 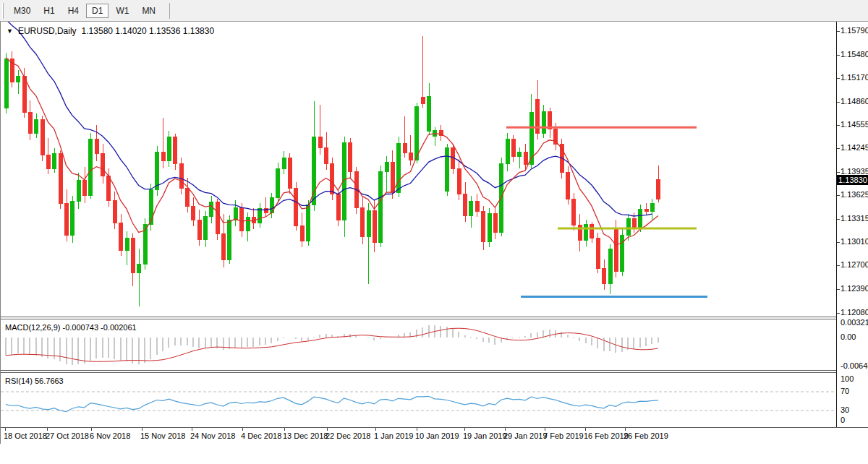 What do you see at coordinates (845, 410) in the screenshot?
I see `rsi-axis-label: 30` at bounding box center [845, 410].